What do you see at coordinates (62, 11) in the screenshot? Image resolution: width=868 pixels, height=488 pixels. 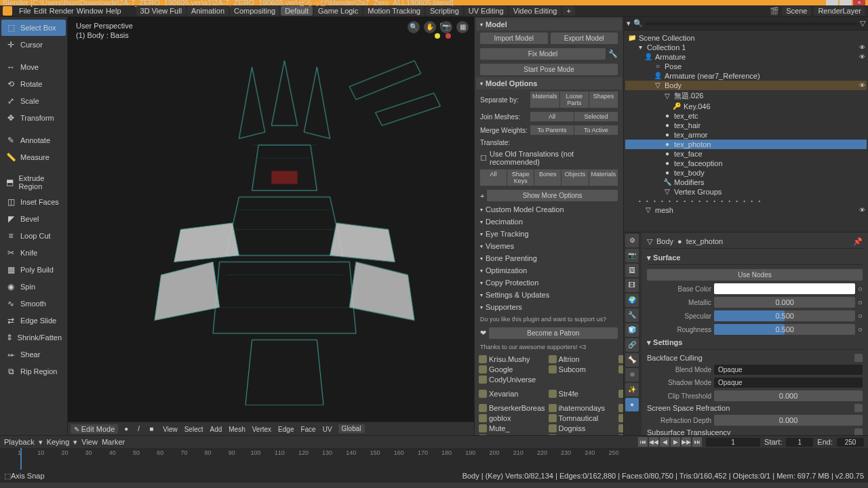 I see `menu-render: Render` at bounding box center [62, 11].